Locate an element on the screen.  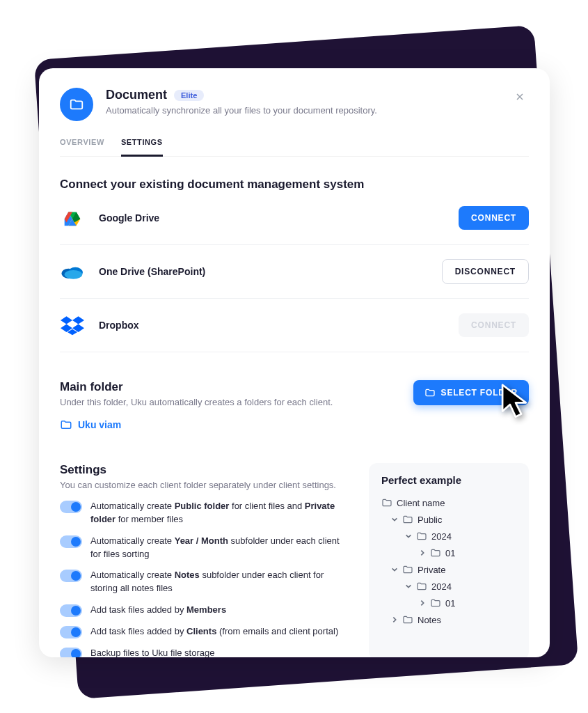
modal-title: Document is located at coordinates (136, 95).